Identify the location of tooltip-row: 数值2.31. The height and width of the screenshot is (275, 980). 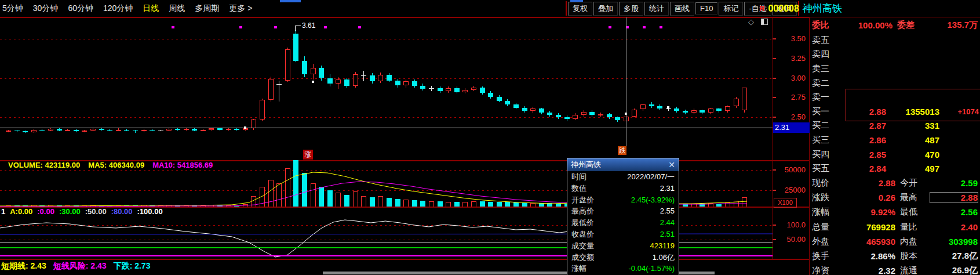
(623, 189).